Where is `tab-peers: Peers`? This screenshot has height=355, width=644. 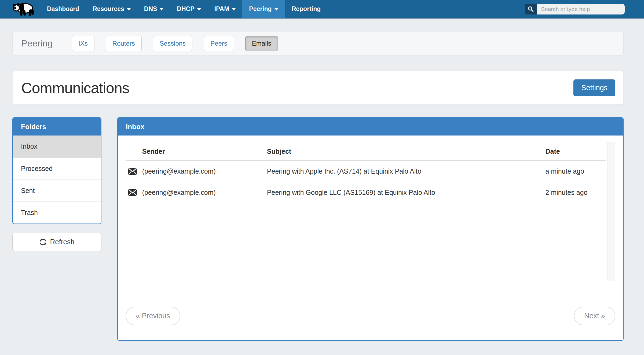 tab-peers: Peers is located at coordinates (219, 43).